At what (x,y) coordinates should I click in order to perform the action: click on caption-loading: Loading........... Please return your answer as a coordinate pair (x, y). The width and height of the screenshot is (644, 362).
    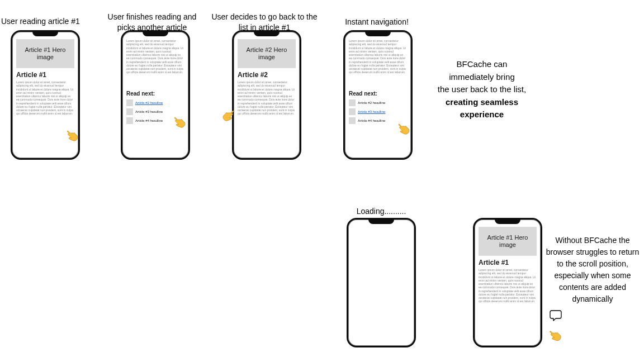
    Looking at the image, I should click on (381, 211).